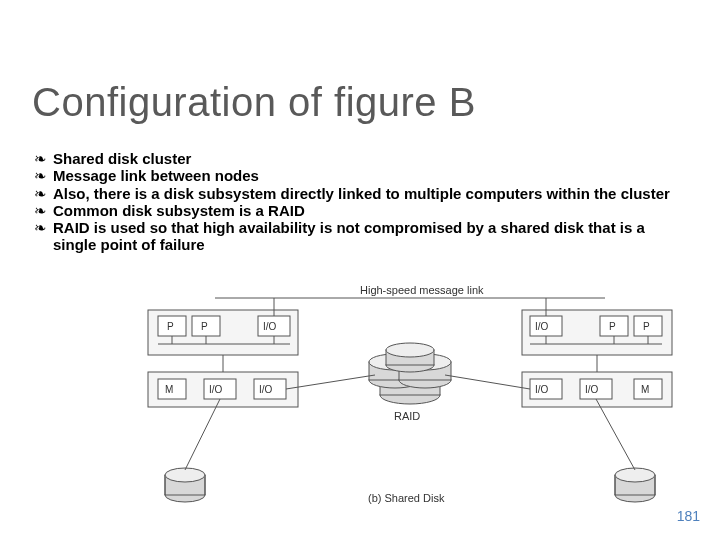 This screenshot has height=540, width=720. I want to click on link-label: High-speed message link, so click(422, 290).